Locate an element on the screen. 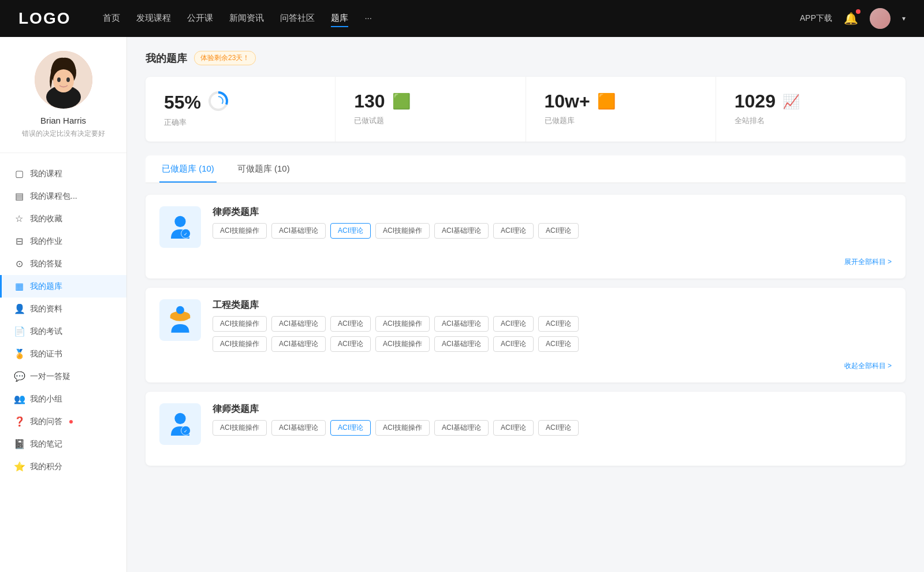 This screenshot has width=924, height=572. tag-3-2: ACI理论 is located at coordinates (351, 428).